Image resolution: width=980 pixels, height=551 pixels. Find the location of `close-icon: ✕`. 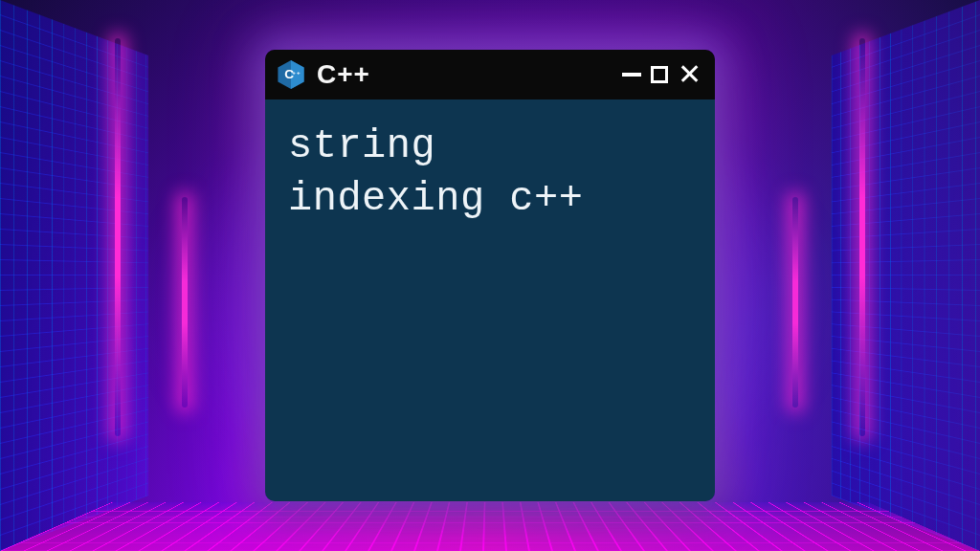

close-icon: ✕ is located at coordinates (689, 75).